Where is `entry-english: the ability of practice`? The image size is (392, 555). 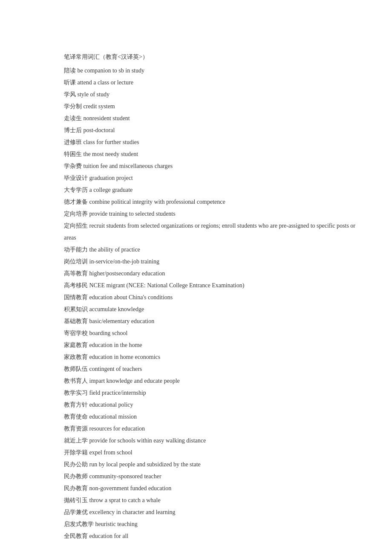 entry-english: the ability of practice is located at coordinates (115, 250).